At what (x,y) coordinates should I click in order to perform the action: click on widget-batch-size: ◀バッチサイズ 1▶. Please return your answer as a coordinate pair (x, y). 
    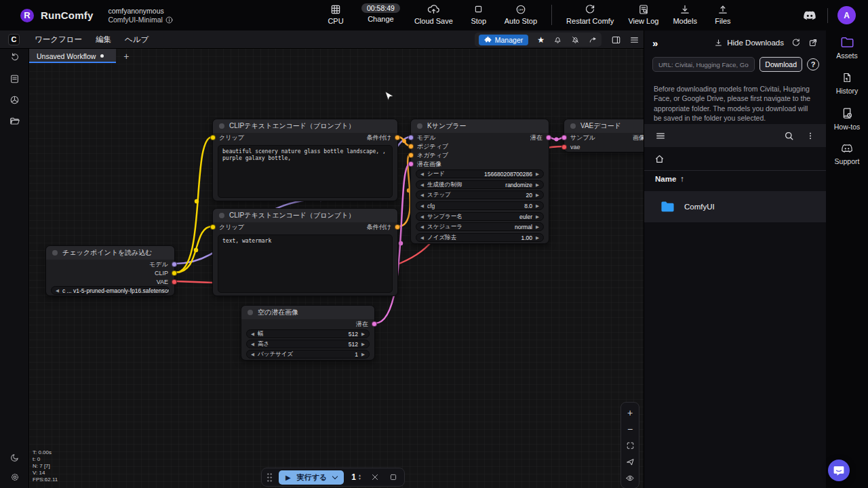
    Looking at the image, I should click on (308, 354).